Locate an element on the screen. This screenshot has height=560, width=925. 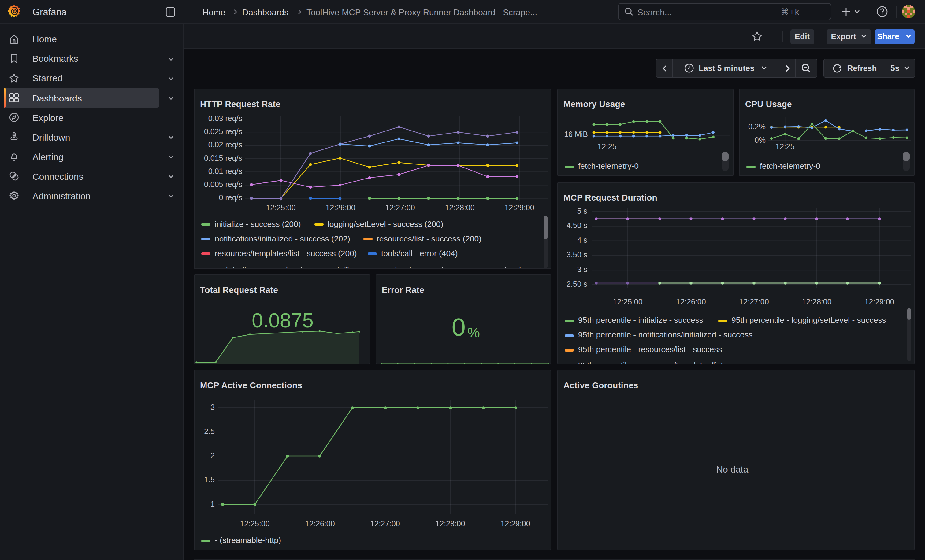
svg-text: 0.025 req/s is located at coordinates (223, 131).